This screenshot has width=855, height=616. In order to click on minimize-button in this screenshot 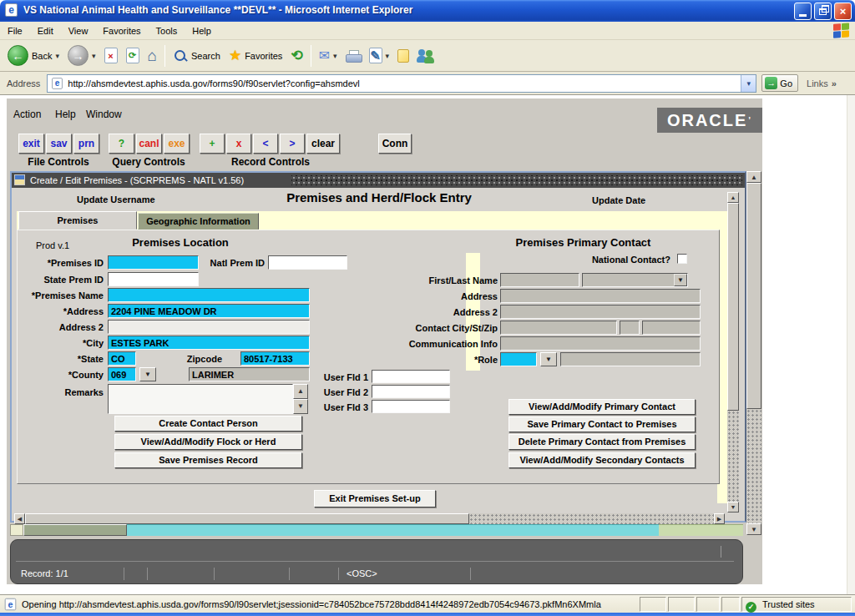, I will do `click(803, 12)`.